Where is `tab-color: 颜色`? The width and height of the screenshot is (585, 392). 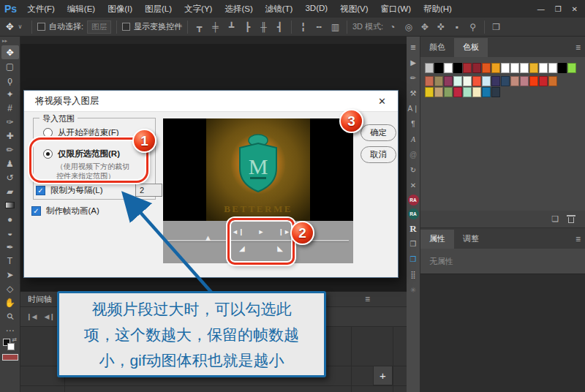
tab-color: 颜色 is located at coordinates (437, 48).